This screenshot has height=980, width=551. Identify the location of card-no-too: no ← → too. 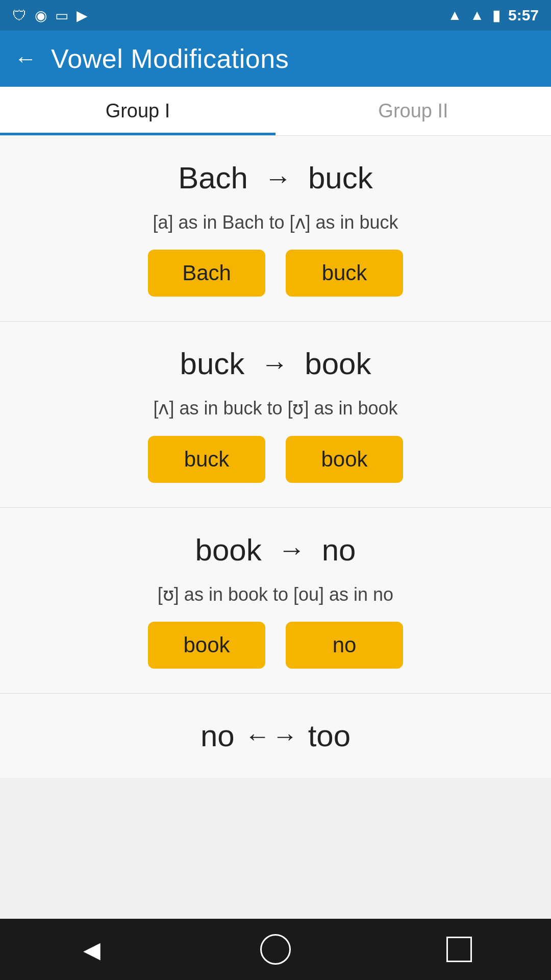
(276, 736).